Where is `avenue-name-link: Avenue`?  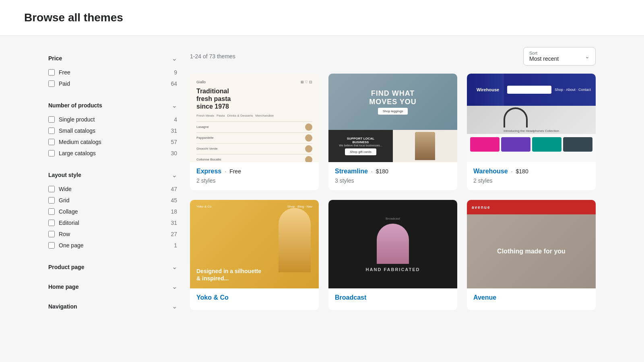
avenue-name-link: Avenue is located at coordinates (485, 298).